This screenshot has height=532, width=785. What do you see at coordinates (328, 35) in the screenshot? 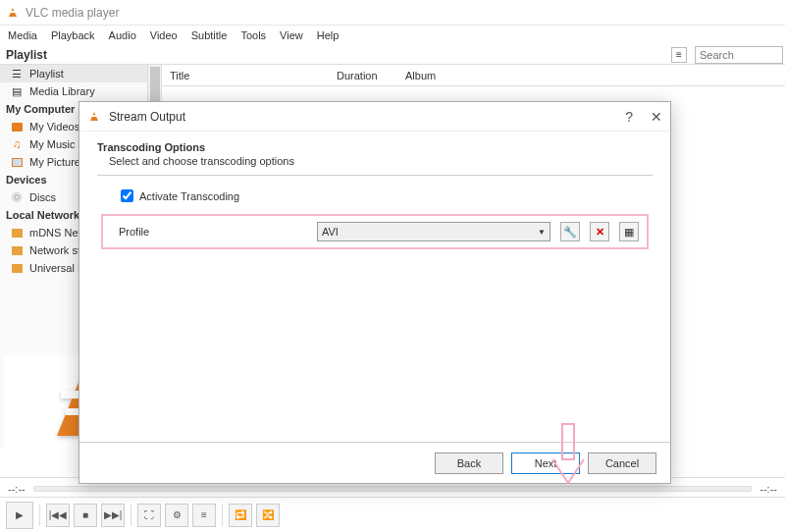
I see `menu-help: Help` at bounding box center [328, 35].